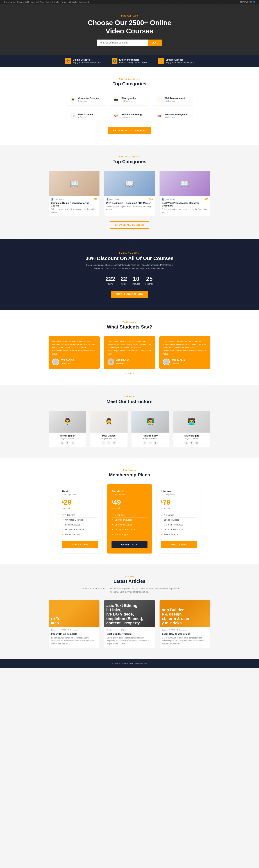 Image resolution: width=259 pixels, height=868 pixels. I want to click on enroll-countdown-button: ENROLL COURSE NOW, so click(130, 294).